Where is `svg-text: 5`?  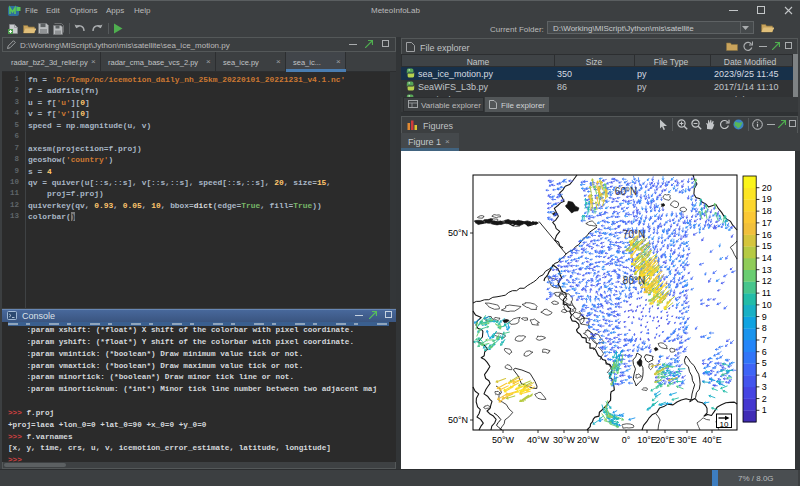
svg-text: 5 is located at coordinates (764, 363).